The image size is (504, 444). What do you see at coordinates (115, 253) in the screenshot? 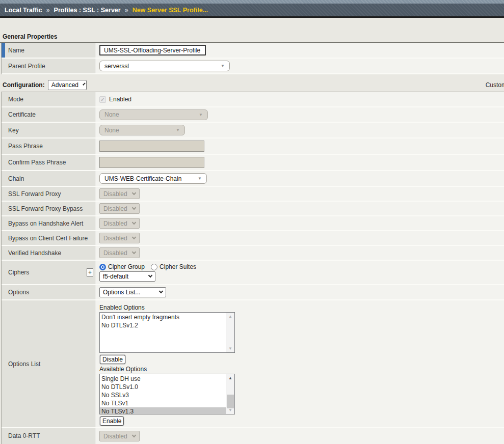
I see `verified-handshake-select-value: Disabled` at bounding box center [115, 253].